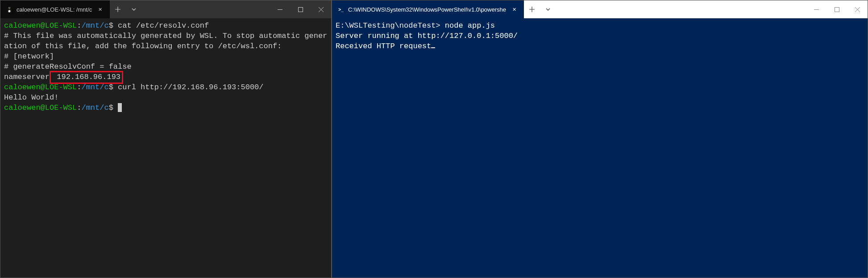  What do you see at coordinates (31, 97) in the screenshot?
I see `output-hello: Hello World!` at bounding box center [31, 97].